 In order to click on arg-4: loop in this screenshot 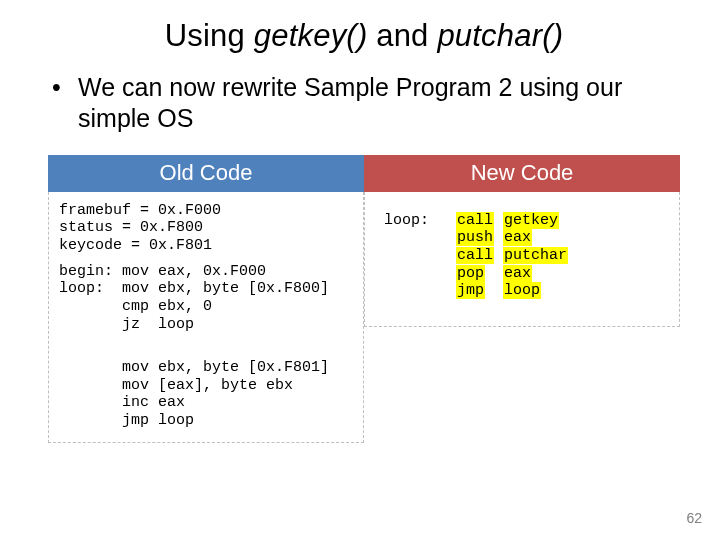, I will do `click(522, 290)`.